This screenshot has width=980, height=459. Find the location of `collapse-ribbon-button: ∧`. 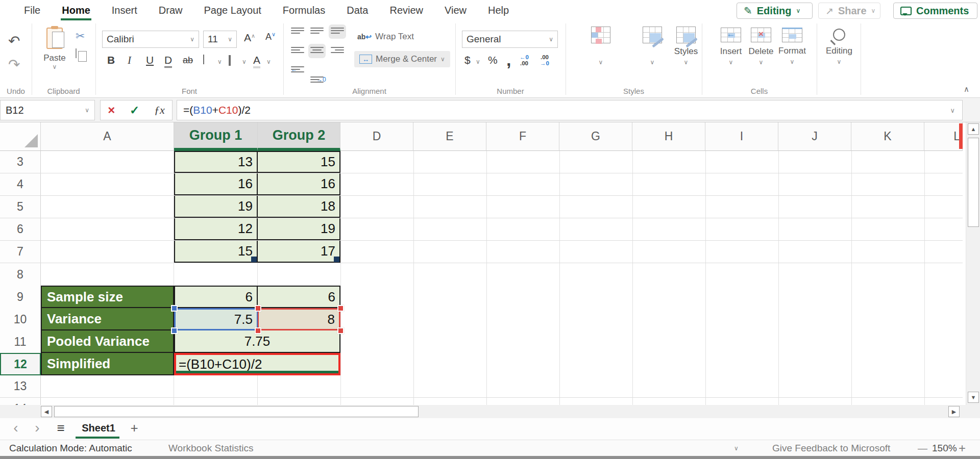

collapse-ribbon-button: ∧ is located at coordinates (967, 89).